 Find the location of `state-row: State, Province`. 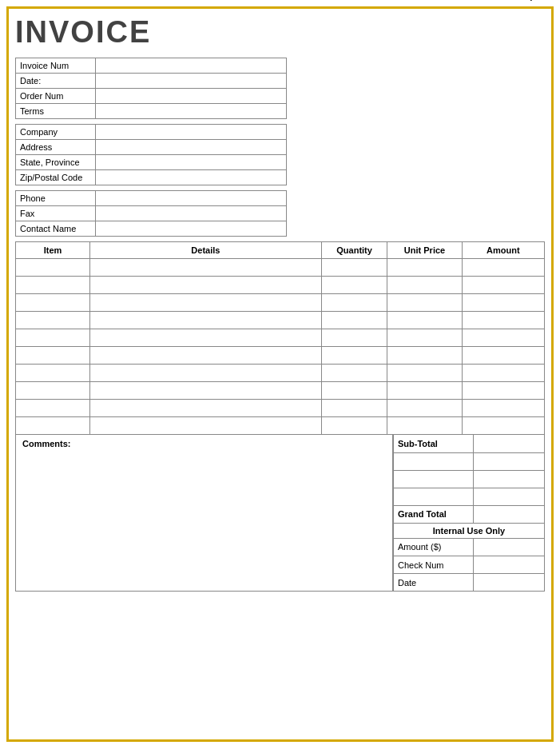

state-row: State, Province is located at coordinates (151, 163).